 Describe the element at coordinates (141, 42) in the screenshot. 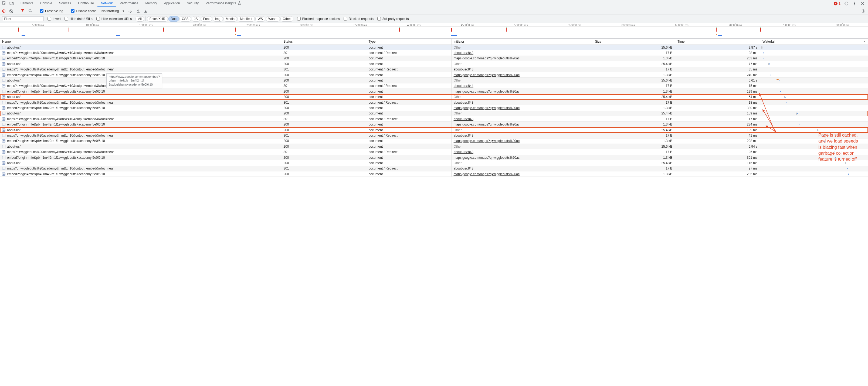

I see `col-name: Name` at that location.